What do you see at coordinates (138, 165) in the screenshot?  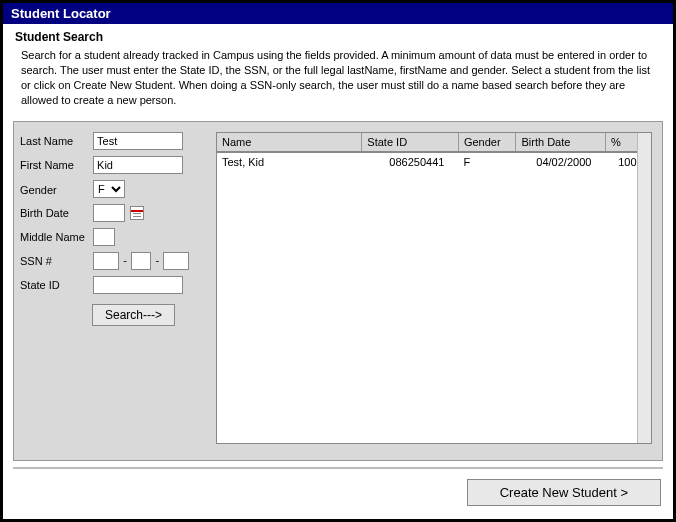 I see `first-name-input` at bounding box center [138, 165].